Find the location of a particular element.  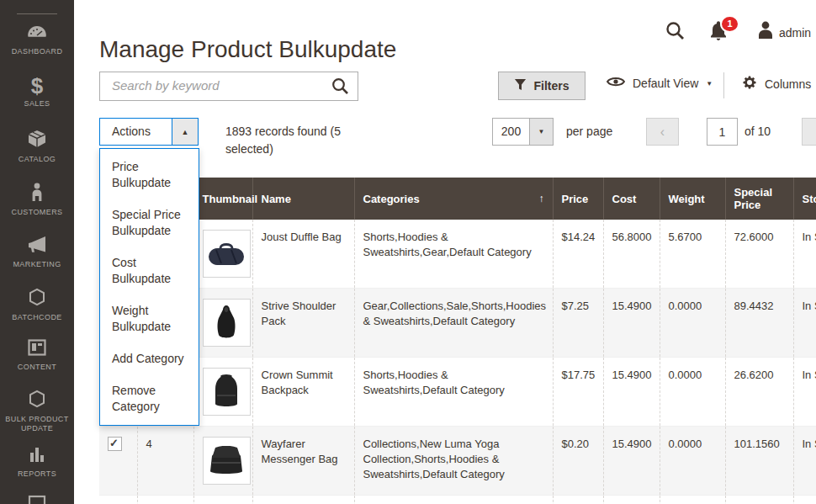

sidebar-divider is located at coordinates (37, 13).